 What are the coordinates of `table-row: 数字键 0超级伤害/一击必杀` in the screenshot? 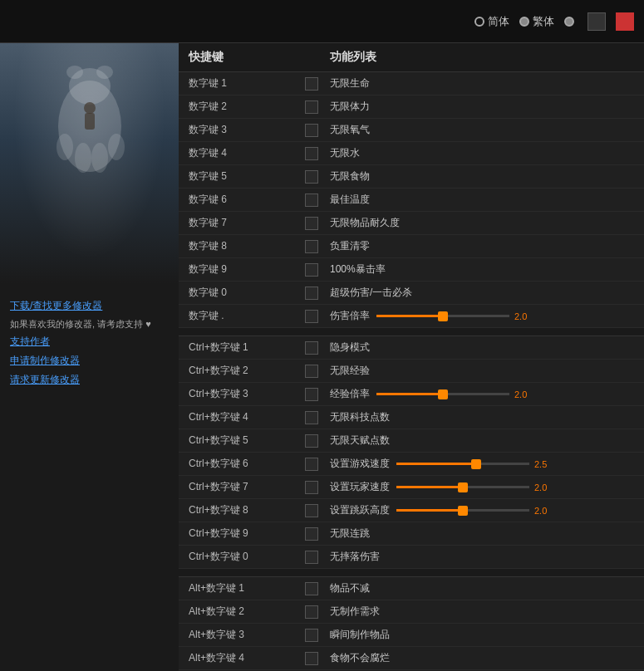 It's located at (411, 293).